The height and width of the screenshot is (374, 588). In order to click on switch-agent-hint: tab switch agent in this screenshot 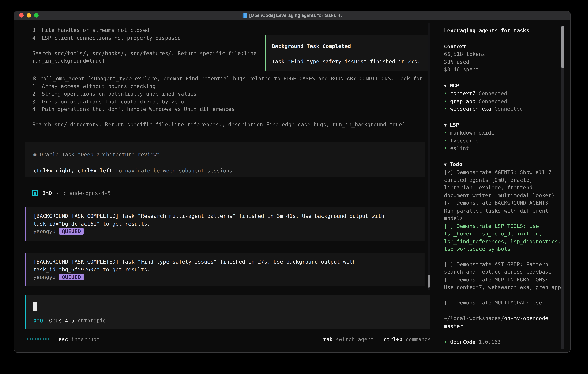, I will do `click(348, 339)`.